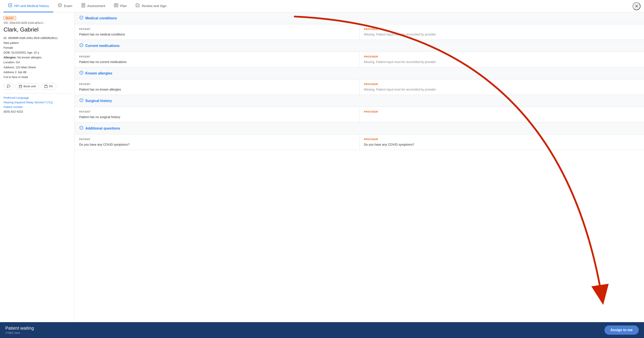 The height and width of the screenshot is (338, 644). I want to click on tab-review-label: Review and Sign, so click(154, 6).